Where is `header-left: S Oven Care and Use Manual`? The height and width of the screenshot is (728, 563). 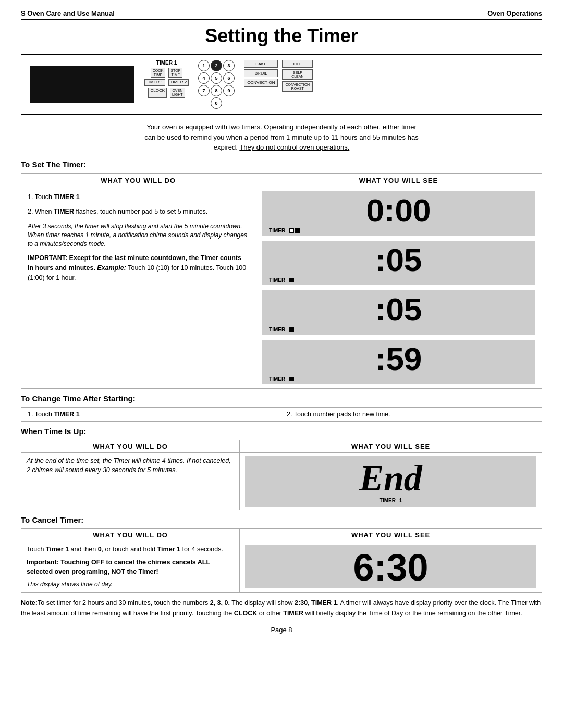 header-left: S Oven Care and Use Manual is located at coordinates (68, 14).